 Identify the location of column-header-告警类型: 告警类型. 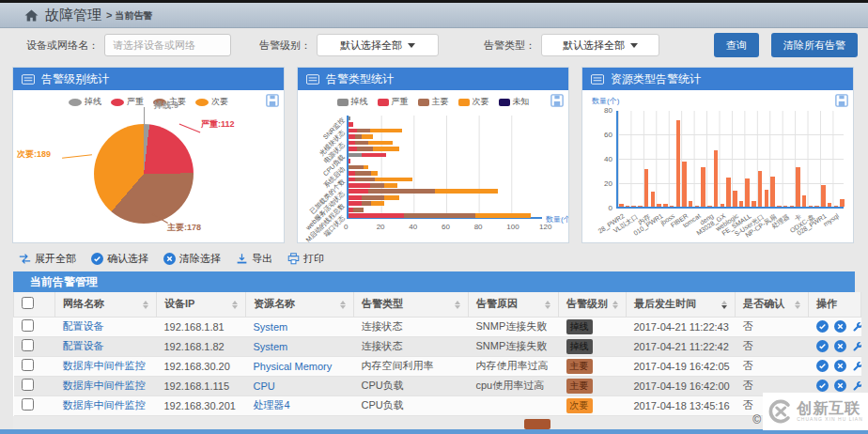
(411, 304).